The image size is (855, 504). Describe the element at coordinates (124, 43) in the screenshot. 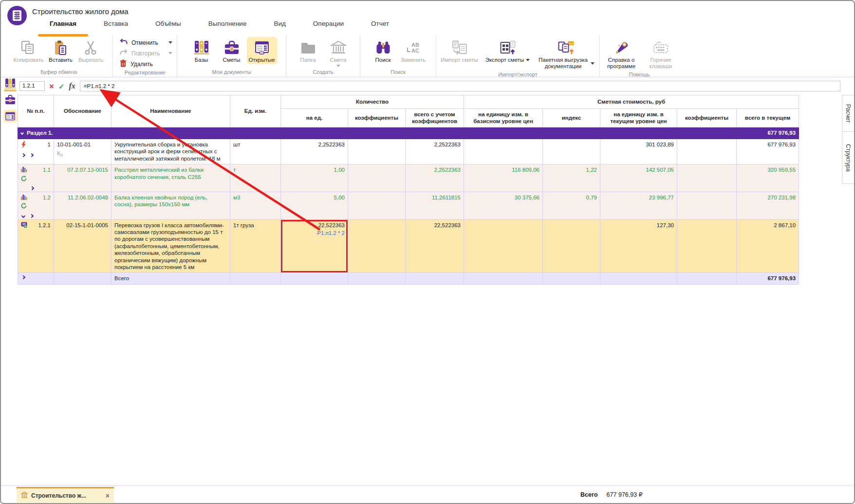

I see `undo-icon` at that location.